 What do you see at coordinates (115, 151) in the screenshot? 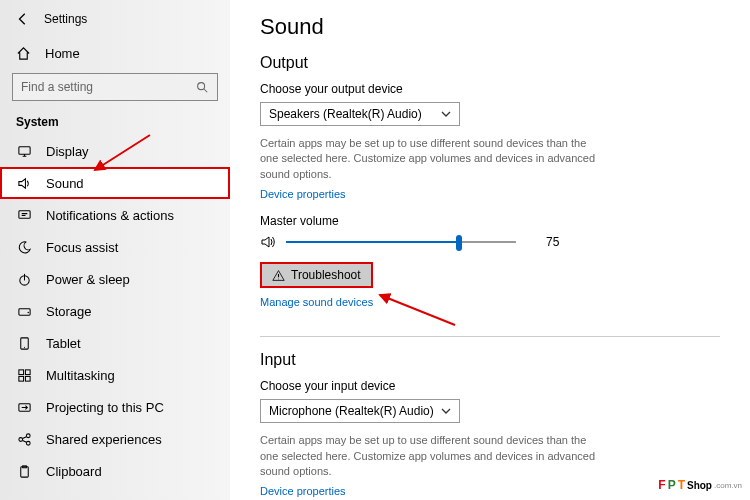
I see `sidebar-item-display: Display` at bounding box center [115, 151].